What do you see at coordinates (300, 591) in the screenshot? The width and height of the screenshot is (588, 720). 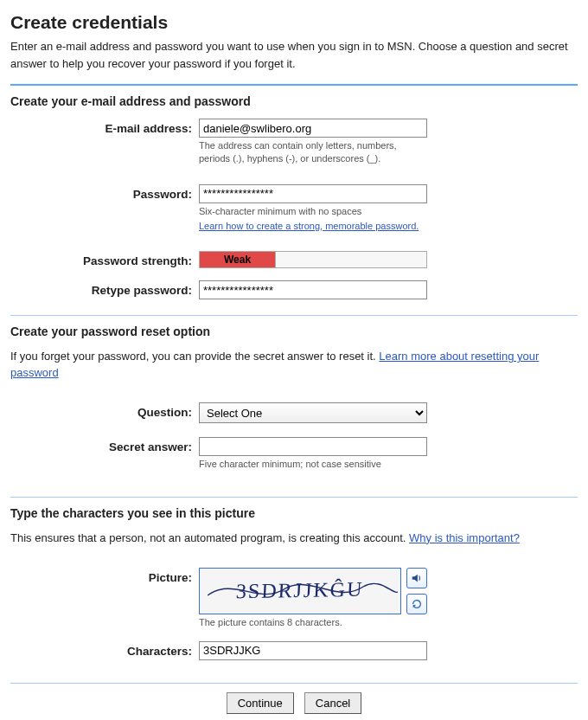 I see `captcha-image: 3SDRJJKĜU` at bounding box center [300, 591].